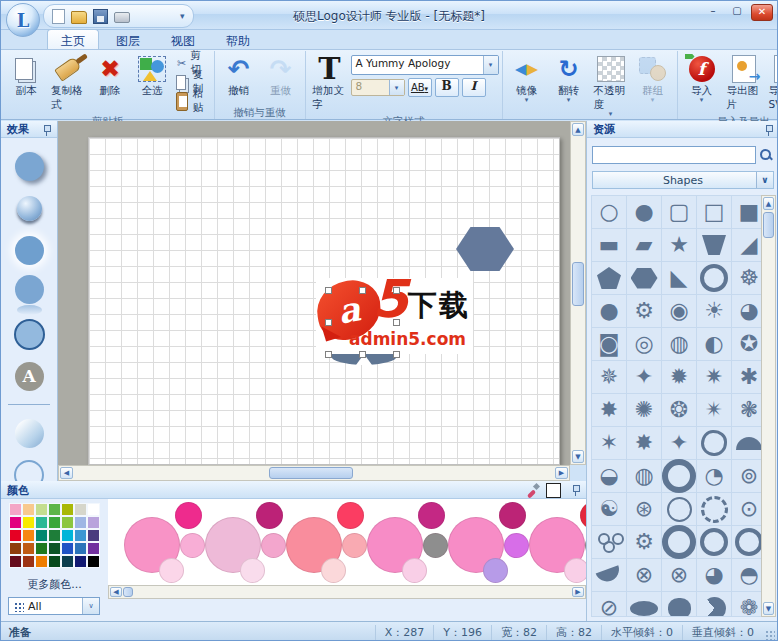  I want to click on group-button: 群组 ▾, so click(653, 78).